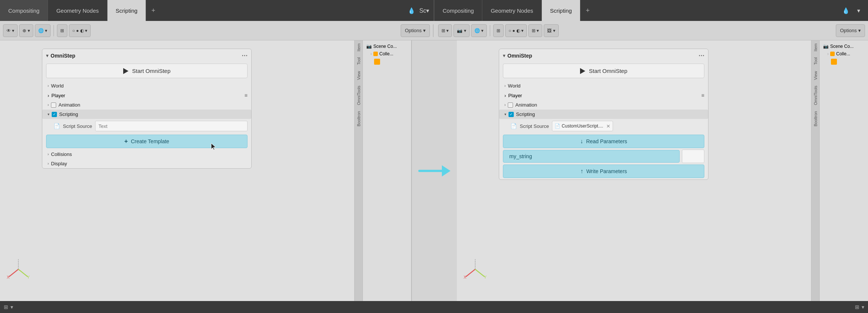 This screenshot has height=313, width=868. I want to click on sidebar-booltron-left: Booltron, so click(359, 119).